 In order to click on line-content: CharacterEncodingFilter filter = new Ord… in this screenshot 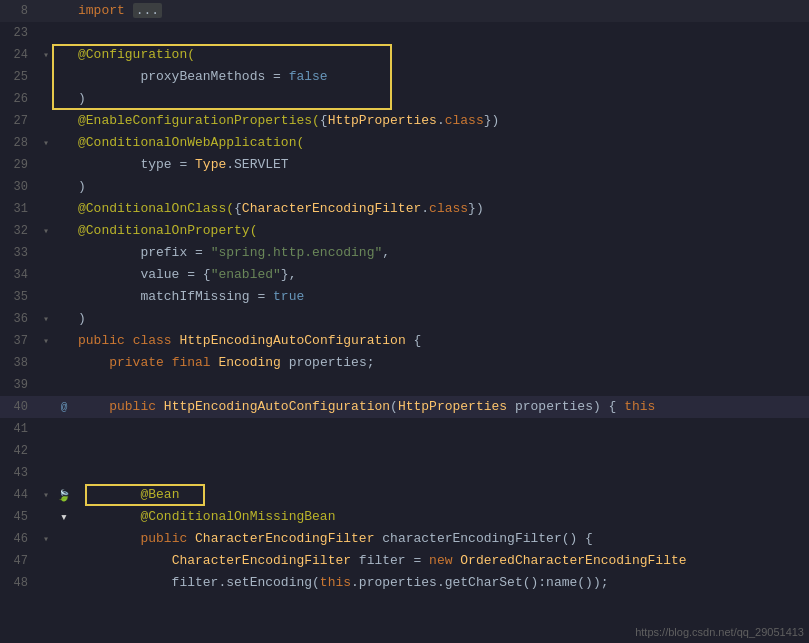, I will do `click(438, 561)`.